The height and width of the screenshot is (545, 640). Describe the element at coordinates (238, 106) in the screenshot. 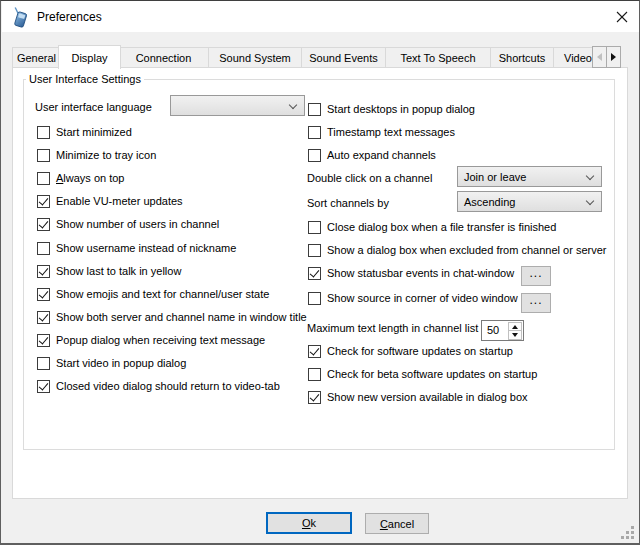

I see `language-combobox` at that location.